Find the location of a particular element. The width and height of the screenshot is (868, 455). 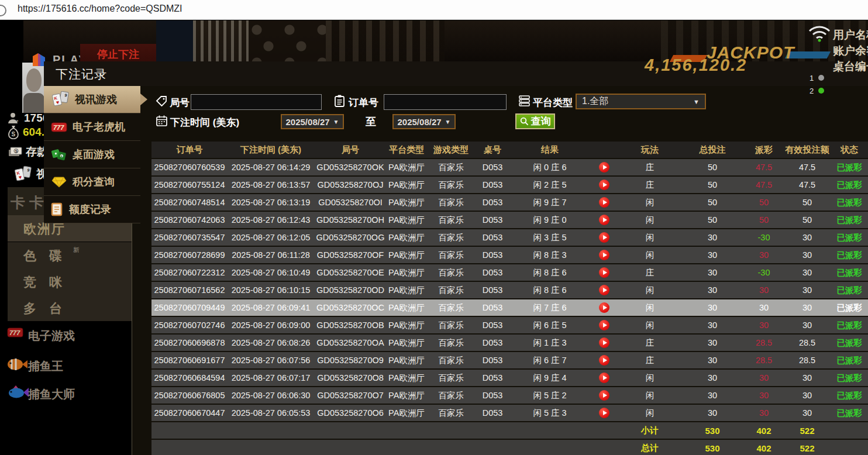

date-to-select: 2025/08/27 ▼ is located at coordinates (424, 122).